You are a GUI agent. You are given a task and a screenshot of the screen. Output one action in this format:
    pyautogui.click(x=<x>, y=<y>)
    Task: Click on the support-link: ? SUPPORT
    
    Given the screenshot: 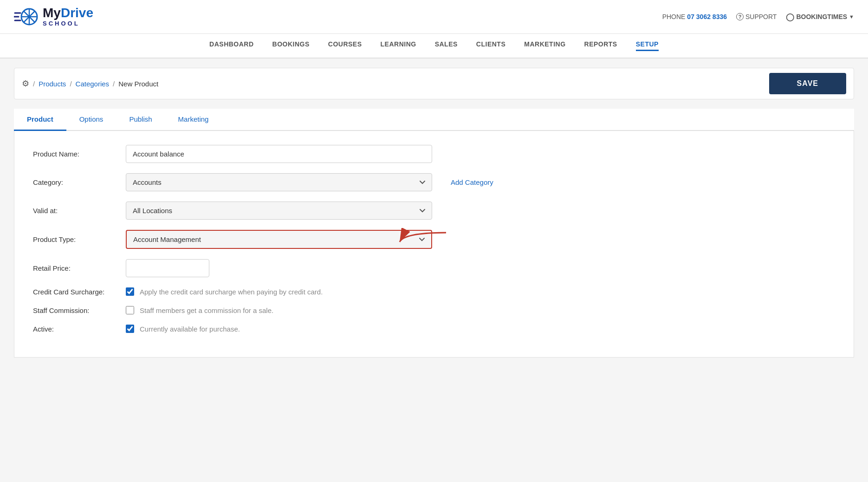 What is the action you would take?
    pyautogui.click(x=757, y=17)
    